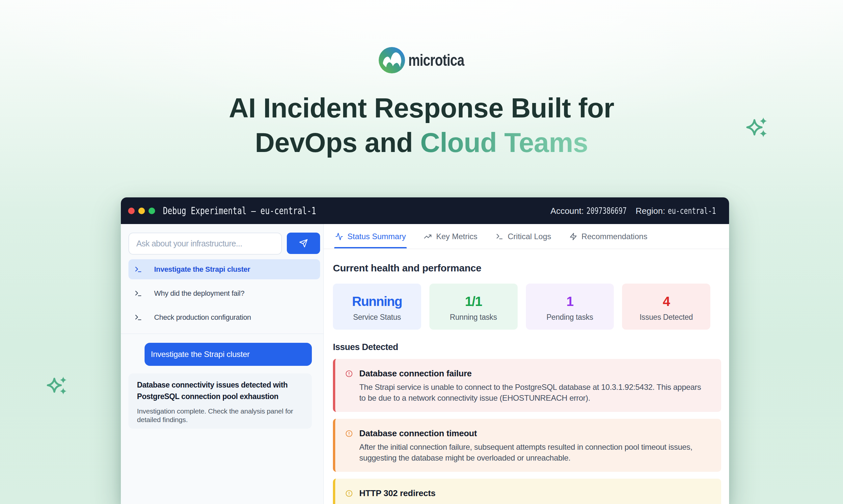  Describe the element at coordinates (224, 295) in the screenshot. I see `suggestion-list: Investigate the Strapi cluster Why did t…` at that location.